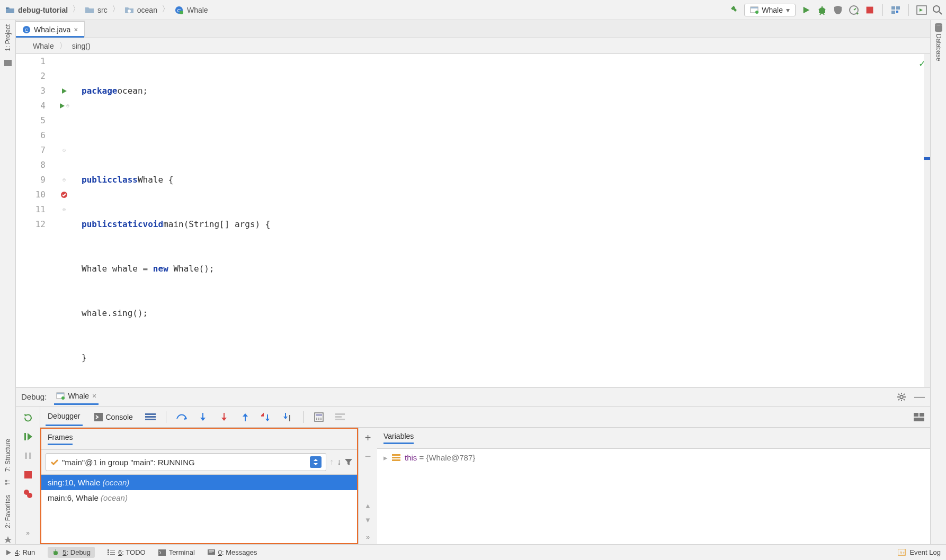 The image size is (946, 560). I want to click on dropdown-caret-icon, so click(316, 462).